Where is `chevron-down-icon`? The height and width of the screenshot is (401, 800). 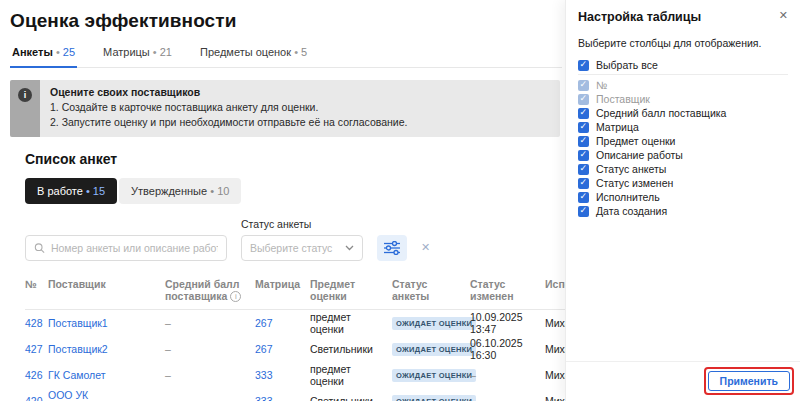 chevron-down-icon is located at coordinates (350, 248).